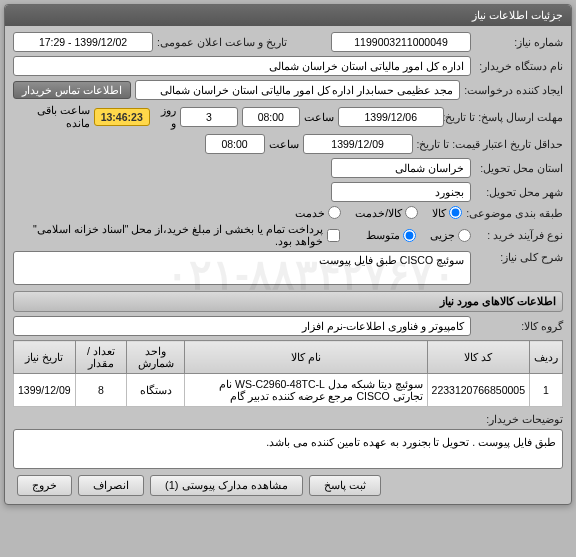 The height and width of the screenshot is (557, 576). What do you see at coordinates (209, 117) in the screenshot?
I see `field-days-left: 3` at bounding box center [209, 117].